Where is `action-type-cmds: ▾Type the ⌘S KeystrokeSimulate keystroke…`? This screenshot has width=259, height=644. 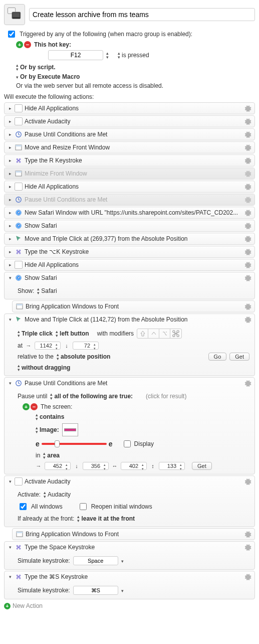
action-type-cmds: ▾Type the ⌘S KeystrokeSimulate keystroke… is located at coordinates (129, 585).